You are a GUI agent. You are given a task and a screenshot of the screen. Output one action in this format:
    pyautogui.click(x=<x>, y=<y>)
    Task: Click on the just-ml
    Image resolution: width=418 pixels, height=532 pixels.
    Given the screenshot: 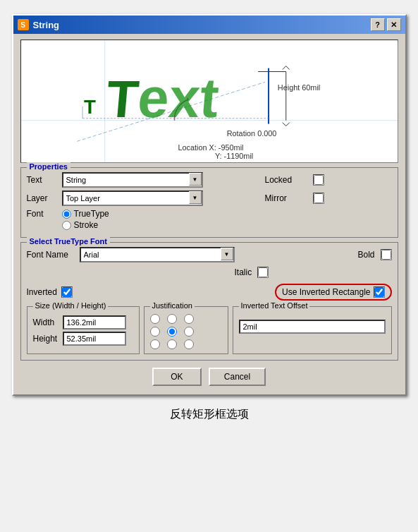 What is the action you would take?
    pyautogui.click(x=155, y=332)
    